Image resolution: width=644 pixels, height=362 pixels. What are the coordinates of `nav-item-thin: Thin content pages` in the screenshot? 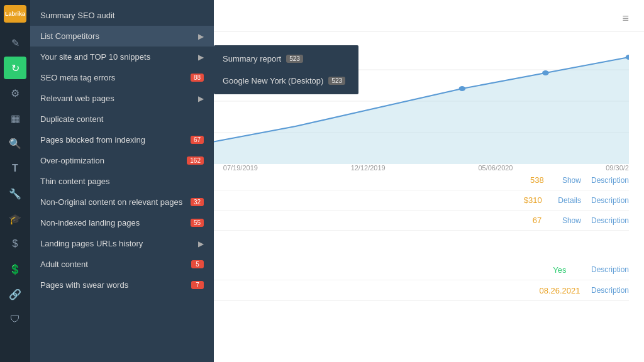 It's located at (122, 181).